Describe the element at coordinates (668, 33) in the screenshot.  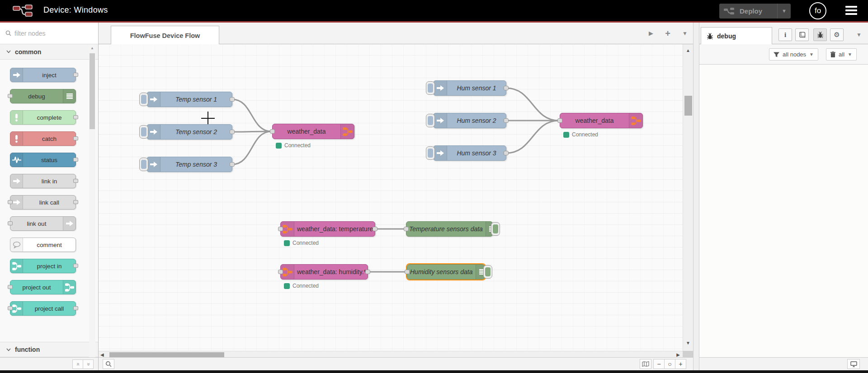
I see `add-flow-button: +` at that location.